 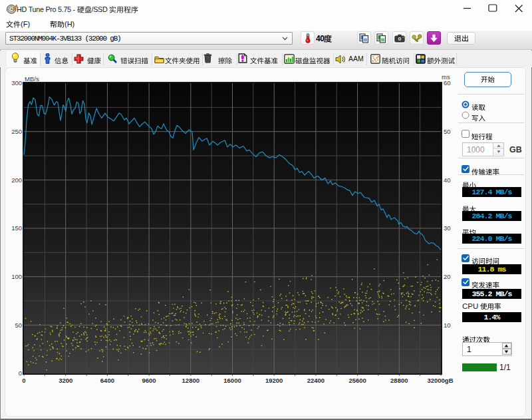 What do you see at coordinates (17, 180) in the screenshot?
I see `svg-text: 200` at bounding box center [17, 180].